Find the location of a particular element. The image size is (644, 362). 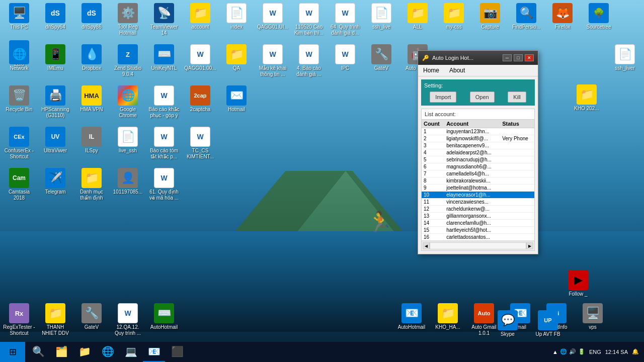

desktop-icon-capture: 📷 Capture is located at coordinates (490, 20).